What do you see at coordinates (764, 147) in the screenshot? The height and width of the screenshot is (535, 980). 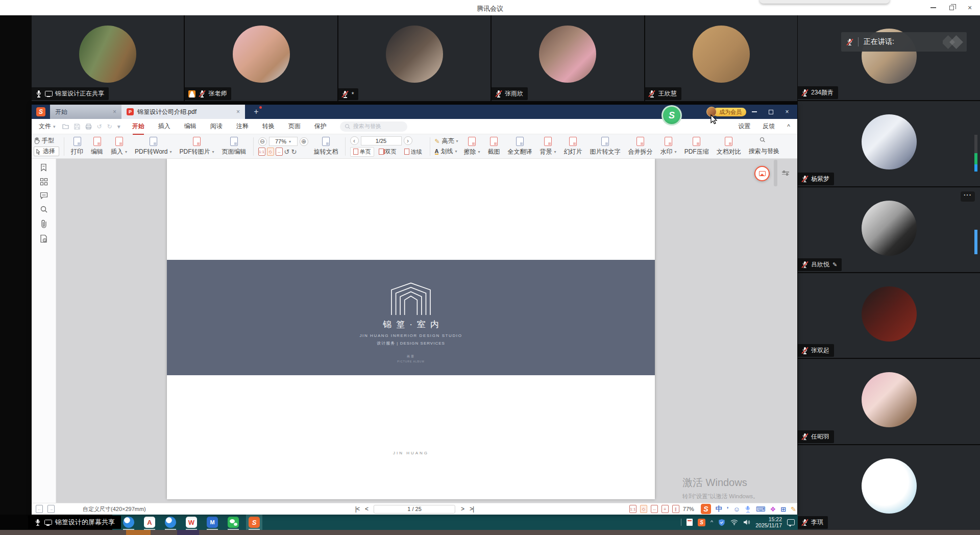 I see `search-replace-button: 搜索与替换` at bounding box center [764, 147].